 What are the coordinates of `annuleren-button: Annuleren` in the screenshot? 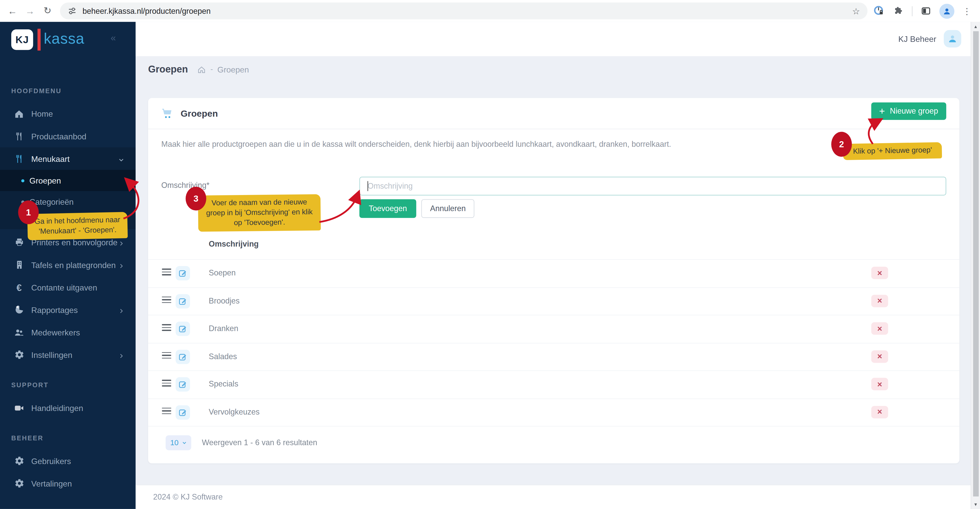 It's located at (448, 208).